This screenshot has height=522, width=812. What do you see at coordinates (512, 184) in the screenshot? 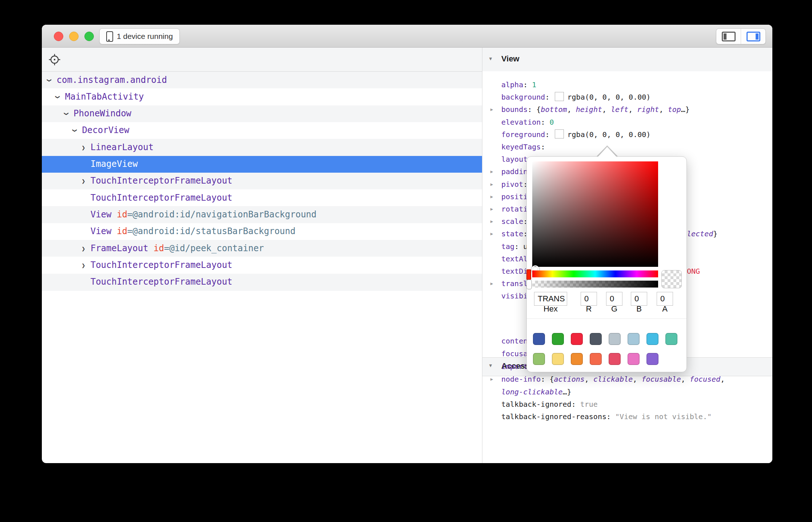
I see `property-key: pivot` at bounding box center [512, 184].